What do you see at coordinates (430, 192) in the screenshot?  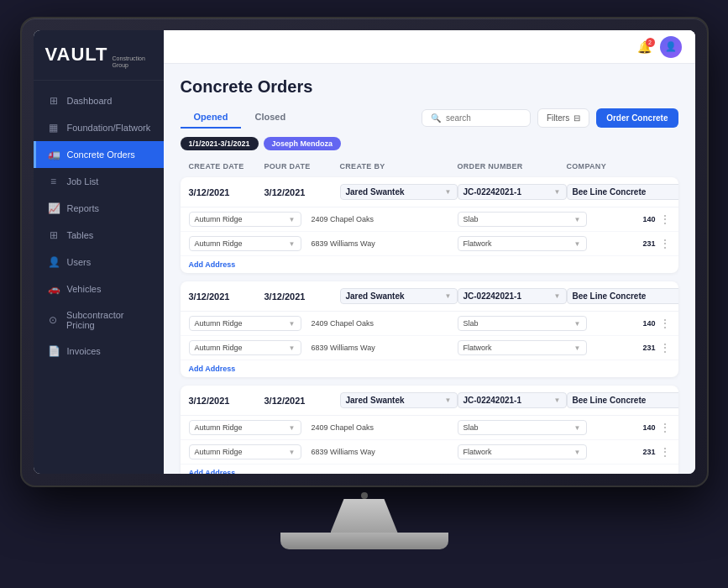 I see `order-header-0: 3/12/2021 3/12/2021 Jared Swantek ▼ JC-0…` at bounding box center [430, 192].